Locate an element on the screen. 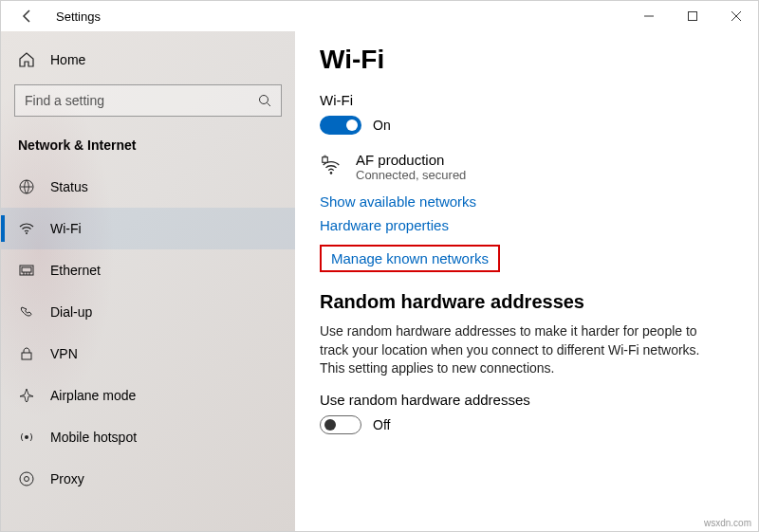 This screenshot has height=532, width=759. search-input is located at coordinates (141, 101).